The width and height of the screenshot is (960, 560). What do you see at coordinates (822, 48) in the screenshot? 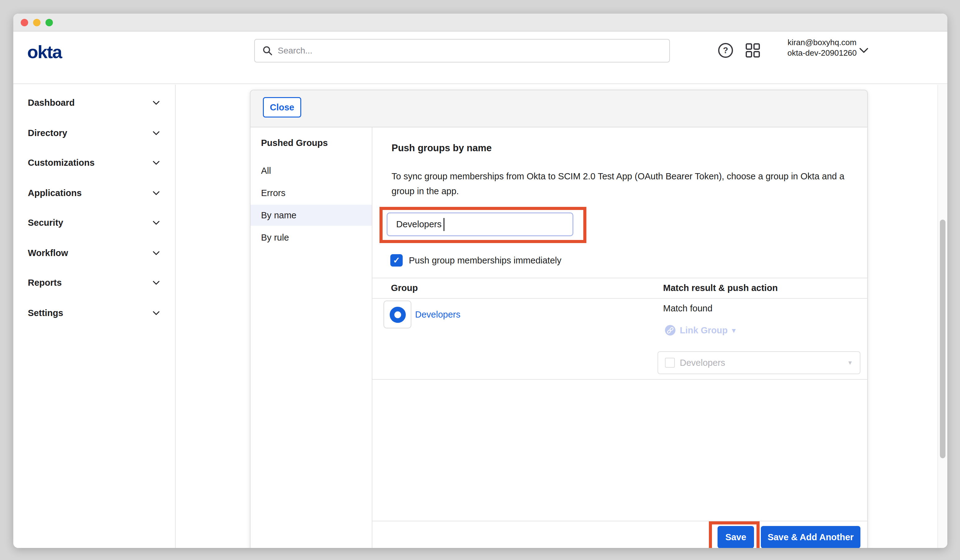
I see `account-menu: kiran@boxyhq.com okta-dev-20901260` at bounding box center [822, 48].